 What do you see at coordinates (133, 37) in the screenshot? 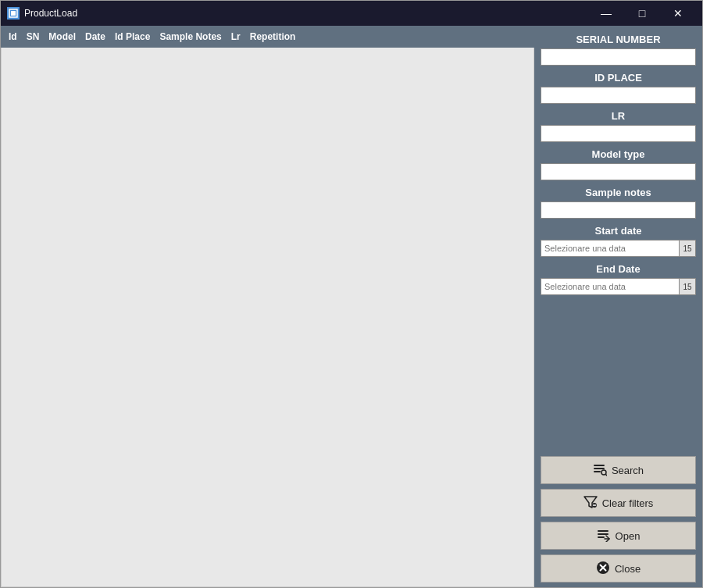
I see `col-id-place: Id Place` at bounding box center [133, 37].